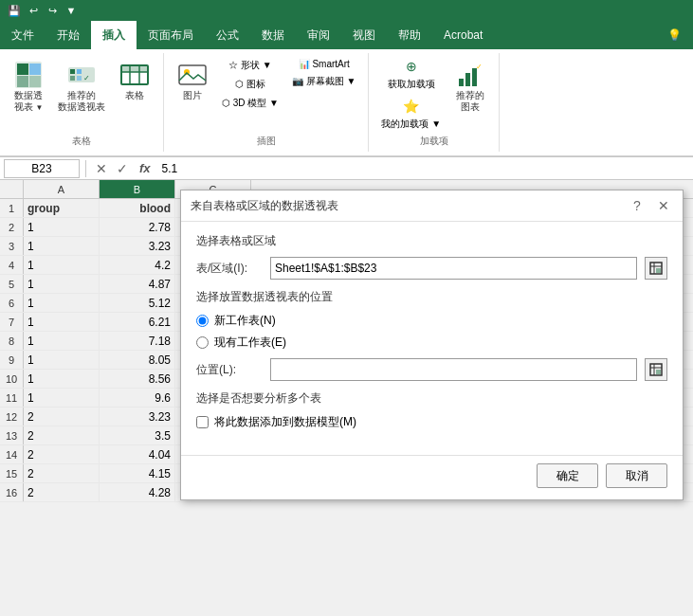  I want to click on cell-a8: 1, so click(62, 341).